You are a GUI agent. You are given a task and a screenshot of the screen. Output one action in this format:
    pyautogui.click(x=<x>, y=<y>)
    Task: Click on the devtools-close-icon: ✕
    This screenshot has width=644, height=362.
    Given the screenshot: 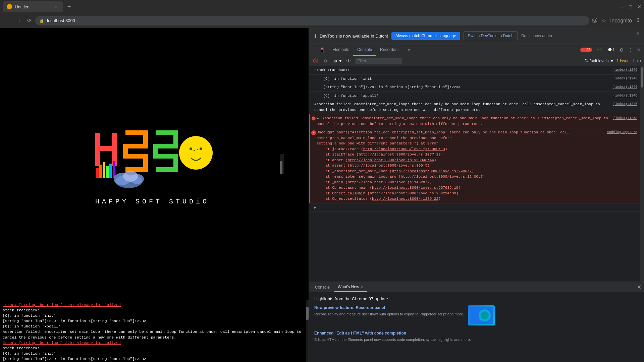 What is the action you would take?
    pyautogui.click(x=639, y=50)
    